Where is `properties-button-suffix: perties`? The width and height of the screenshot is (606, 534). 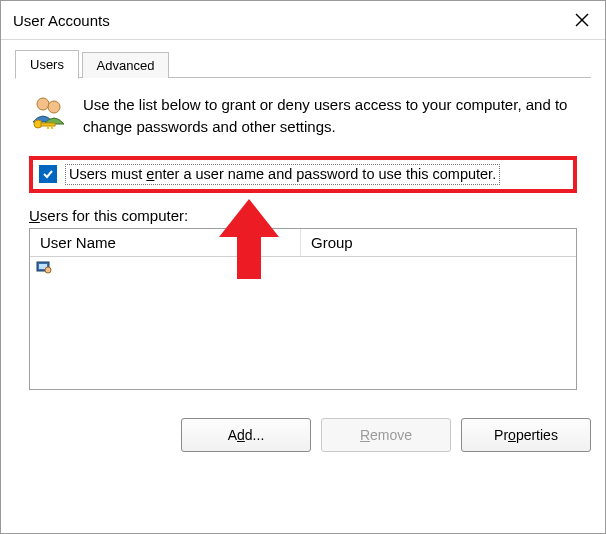 properties-button-suffix: perties is located at coordinates (537, 435).